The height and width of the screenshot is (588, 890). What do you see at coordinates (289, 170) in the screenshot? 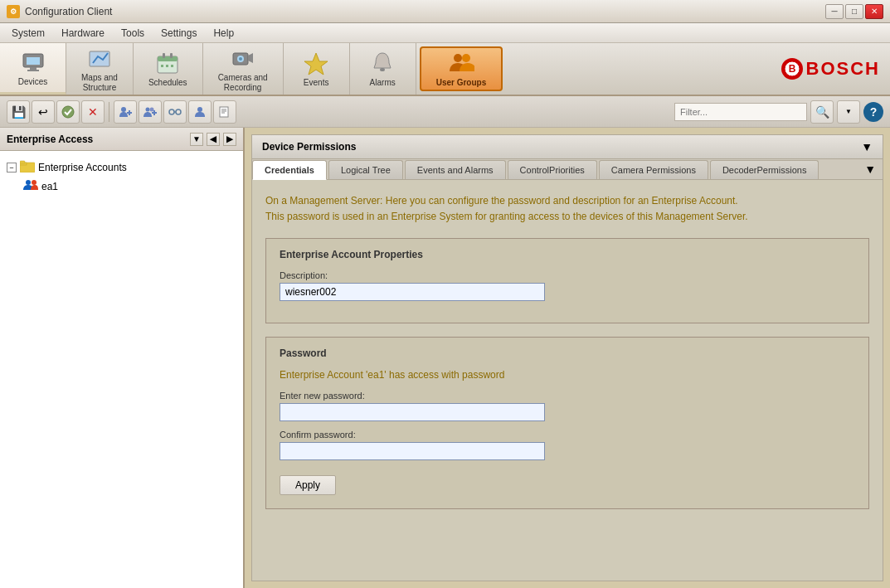
I see `tab-credentials: Credentials` at bounding box center [289, 170].